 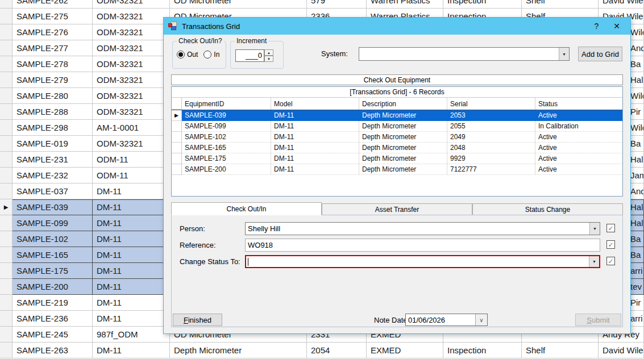 What do you see at coordinates (423, 261) in the screenshot?
I see `change-status-combobox: ▼` at bounding box center [423, 261].